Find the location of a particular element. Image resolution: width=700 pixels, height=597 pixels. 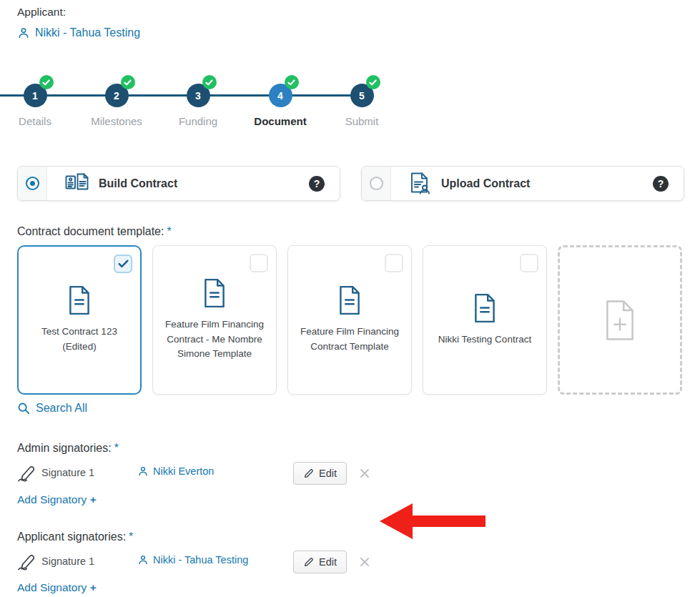

applicant-signatories-label: Applicant signatories:* is located at coordinates (75, 537).